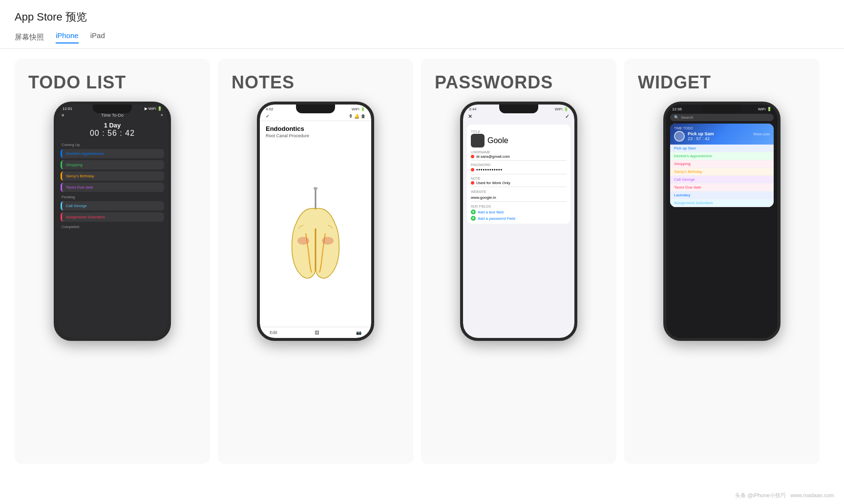 This screenshot has width=844, height=504. What do you see at coordinates (75, 83) in the screenshot?
I see `card-title-todo: TODO LIST` at bounding box center [75, 83].